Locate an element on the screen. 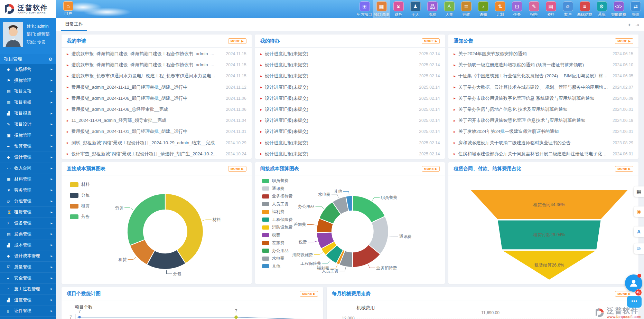 The image size is (644, 319). sidebar-item-分包管理: x²分包管理▶ is located at coordinates (28, 202).